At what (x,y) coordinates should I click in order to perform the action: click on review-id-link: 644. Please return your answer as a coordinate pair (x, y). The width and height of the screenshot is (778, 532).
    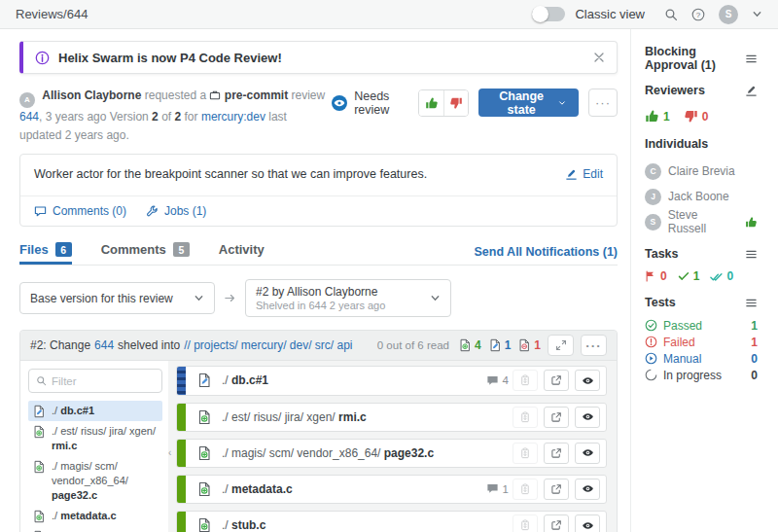
    Looking at the image, I should click on (29, 117).